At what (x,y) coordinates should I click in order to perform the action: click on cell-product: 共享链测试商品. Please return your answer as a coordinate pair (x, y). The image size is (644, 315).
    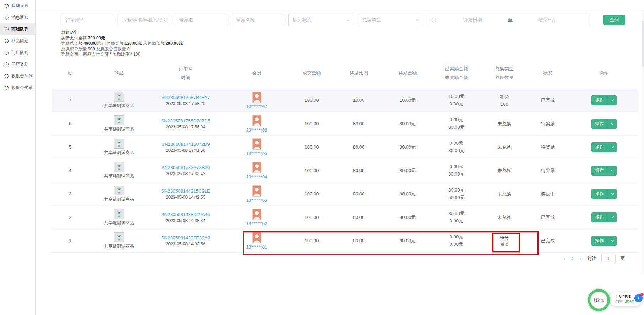
    Looking at the image, I should click on (119, 171).